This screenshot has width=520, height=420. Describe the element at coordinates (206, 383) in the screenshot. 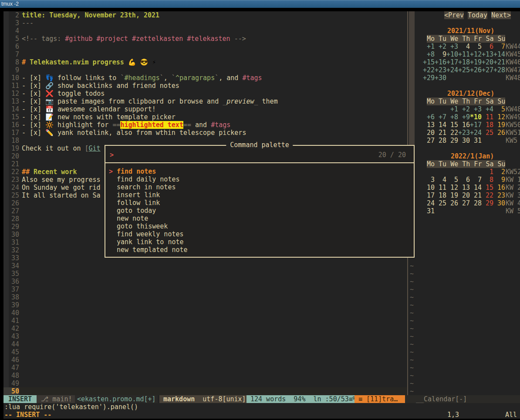

I see `editor-line-49: 49` at that location.